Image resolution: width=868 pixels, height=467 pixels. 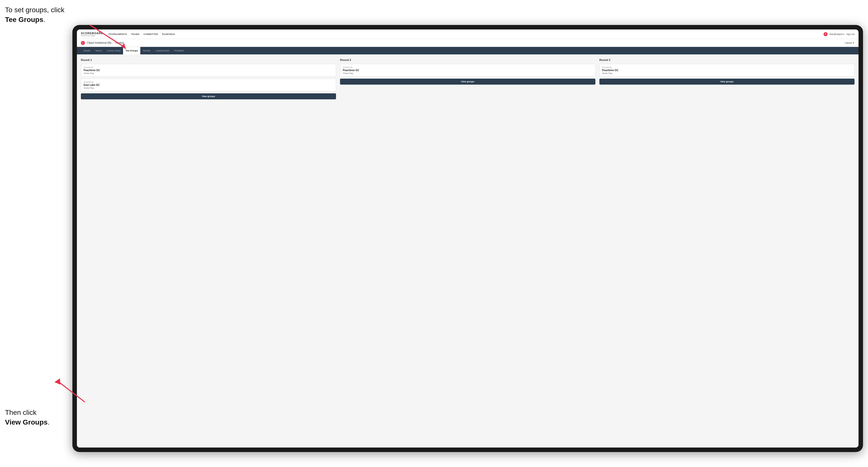 I want to click on round-2-course-a-label: (Course A), so click(x=468, y=67).